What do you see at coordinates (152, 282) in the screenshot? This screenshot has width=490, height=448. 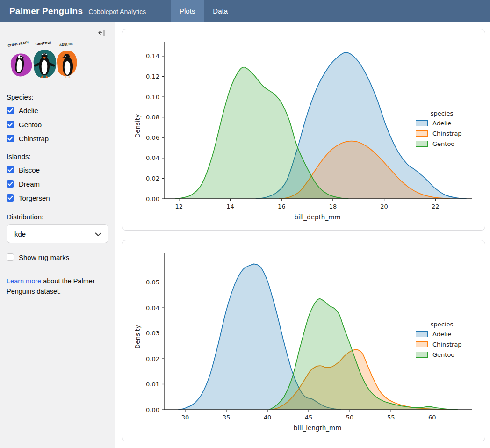 I see `y-tick-label: 0.05` at bounding box center [152, 282].